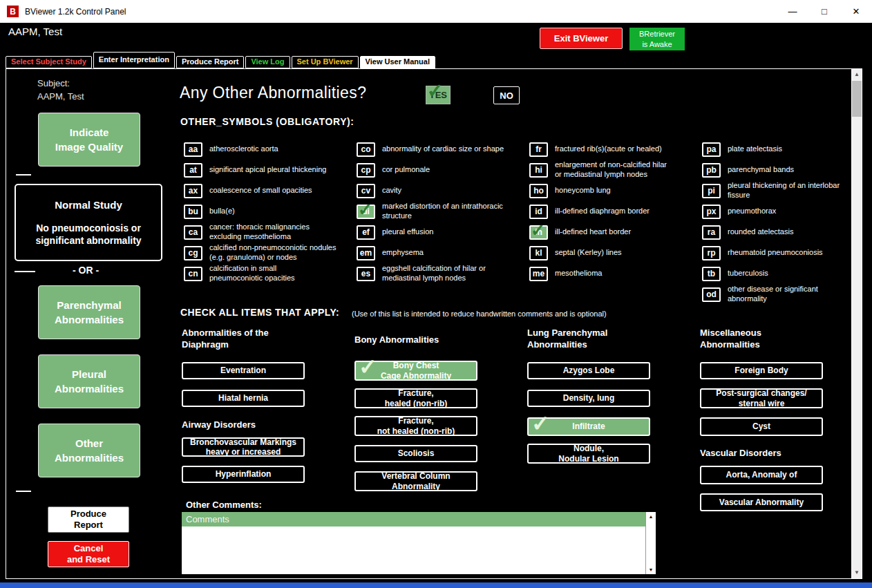  I want to click on check-item-azygos-lobe: Azygos Lobe, so click(589, 370).